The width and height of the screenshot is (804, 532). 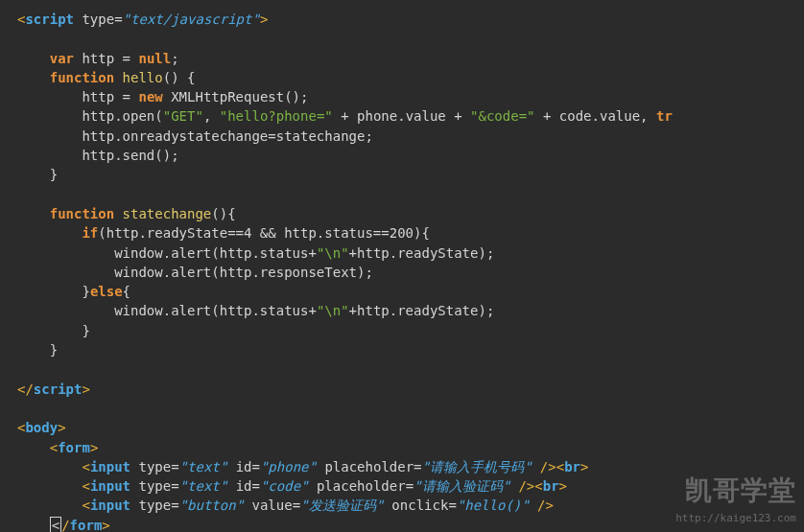 What do you see at coordinates (736, 498) in the screenshot?
I see `watermark: 凯哥学堂 http://kaige123.com` at bounding box center [736, 498].